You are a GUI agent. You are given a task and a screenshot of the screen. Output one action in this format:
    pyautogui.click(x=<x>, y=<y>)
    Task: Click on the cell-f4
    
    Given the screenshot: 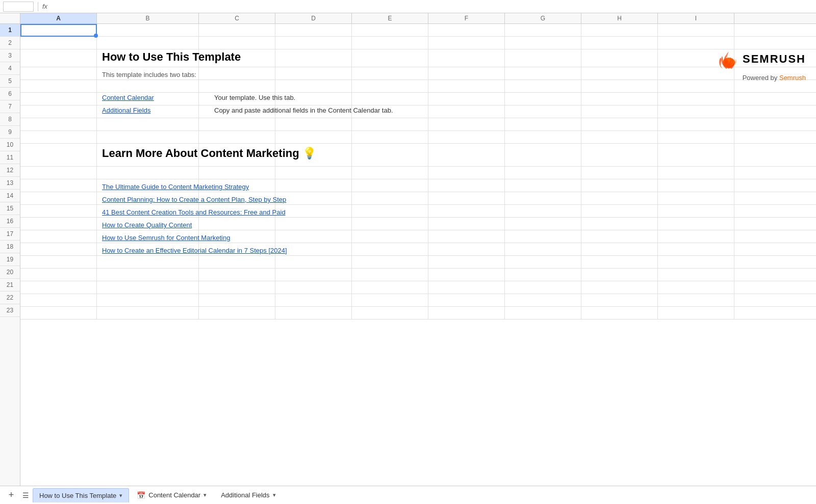 What is the action you would take?
    pyautogui.click(x=467, y=73)
    